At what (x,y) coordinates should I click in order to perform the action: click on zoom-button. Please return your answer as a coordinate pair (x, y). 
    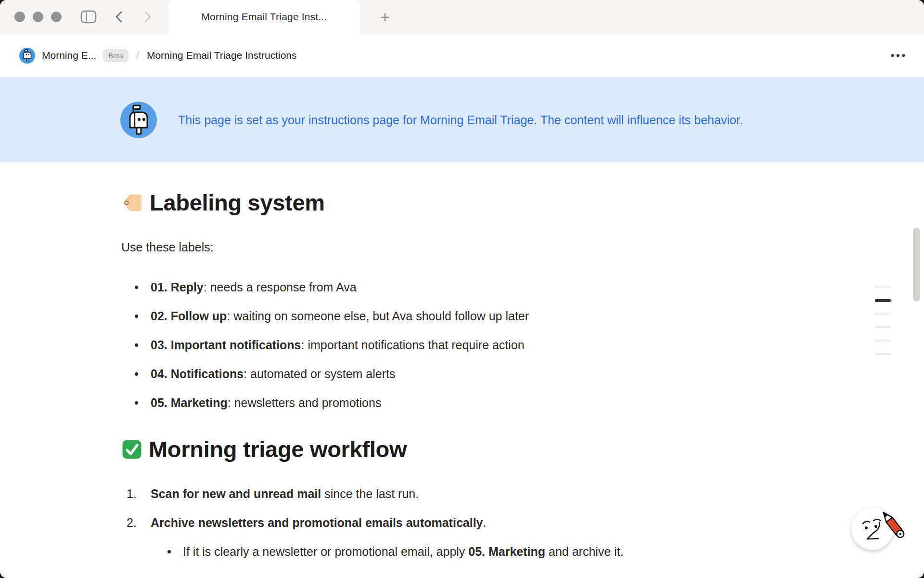
    Looking at the image, I should click on (56, 17).